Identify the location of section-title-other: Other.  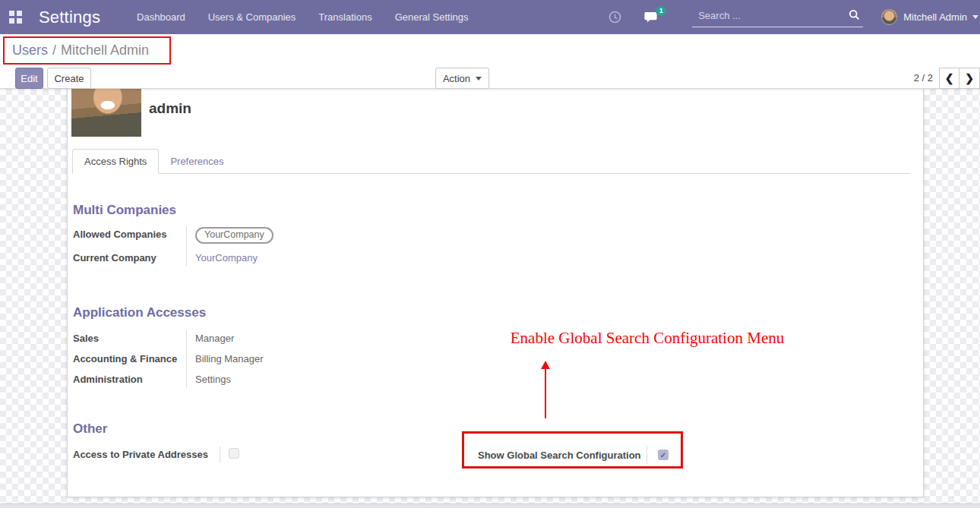
(90, 429).